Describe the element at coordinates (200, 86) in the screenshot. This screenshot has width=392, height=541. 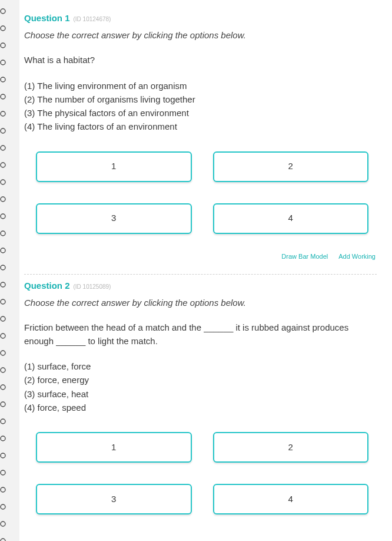
I see `choice-item: (1) The living environment of an organis…` at that location.